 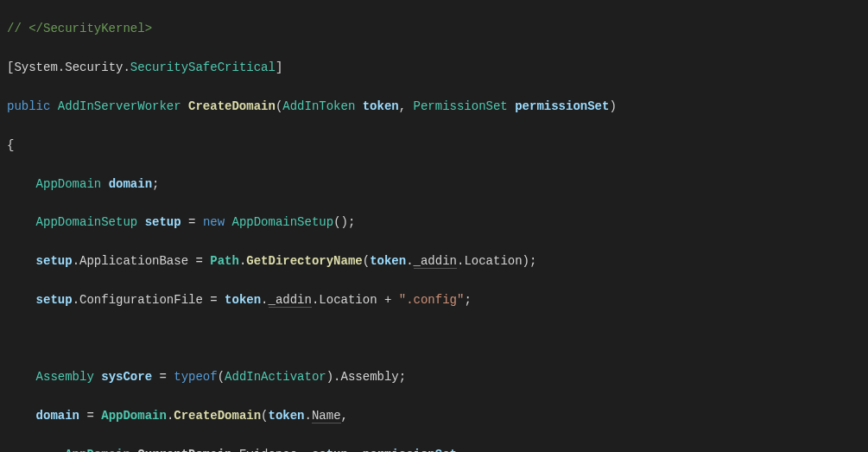 What do you see at coordinates (79, 29) in the screenshot?
I see `comment-text: // </SecurityKernel>` at bounding box center [79, 29].